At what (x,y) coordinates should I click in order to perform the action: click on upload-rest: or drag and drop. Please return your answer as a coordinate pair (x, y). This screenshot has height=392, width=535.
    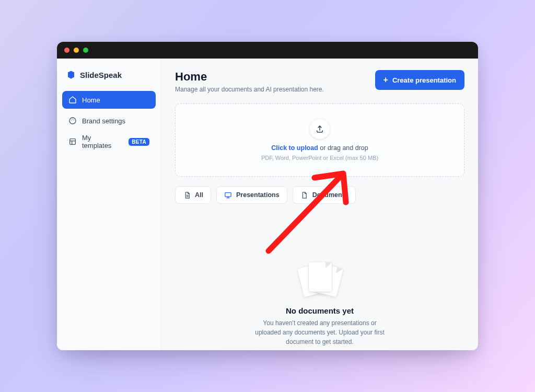
    Looking at the image, I should click on (343, 148).